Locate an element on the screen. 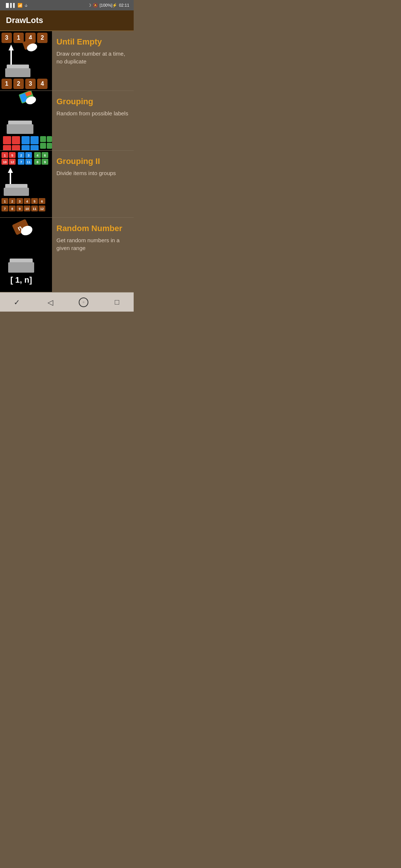  random-number-content: Random Number Get random numbers in a gi… is located at coordinates (93, 255).